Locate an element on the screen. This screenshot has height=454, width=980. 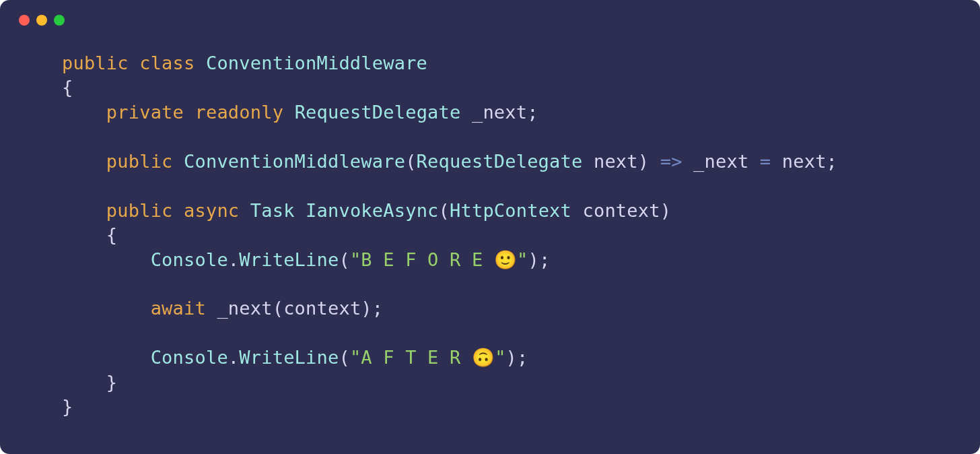
minimize-icon is located at coordinates (42, 20).